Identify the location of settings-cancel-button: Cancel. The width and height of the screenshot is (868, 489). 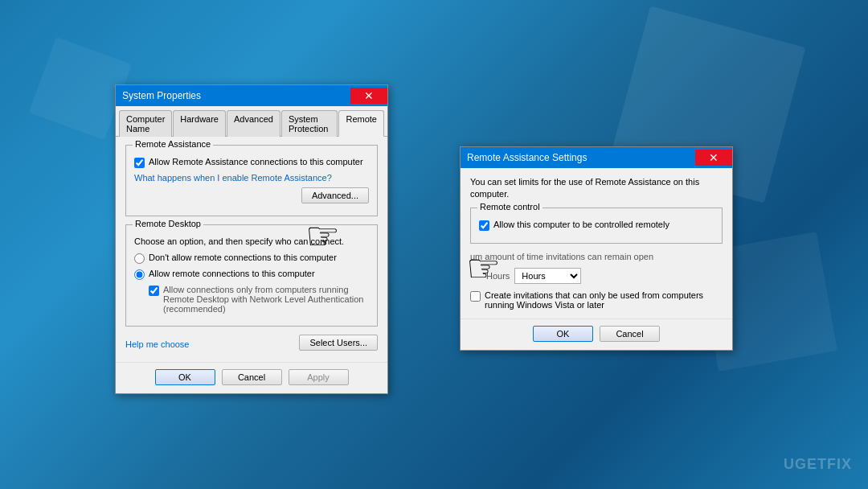
(630, 334).